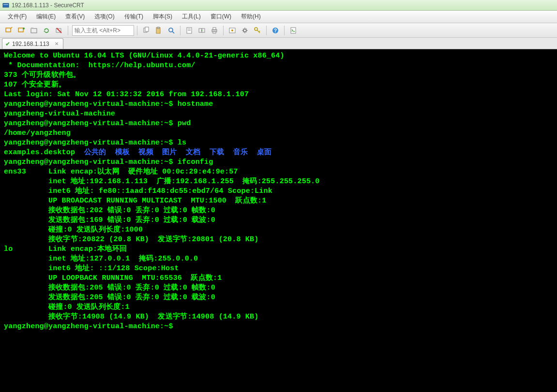  I want to click on window-titlebar: 192.168.1.113 - SecureCRT, so click(279, 5).